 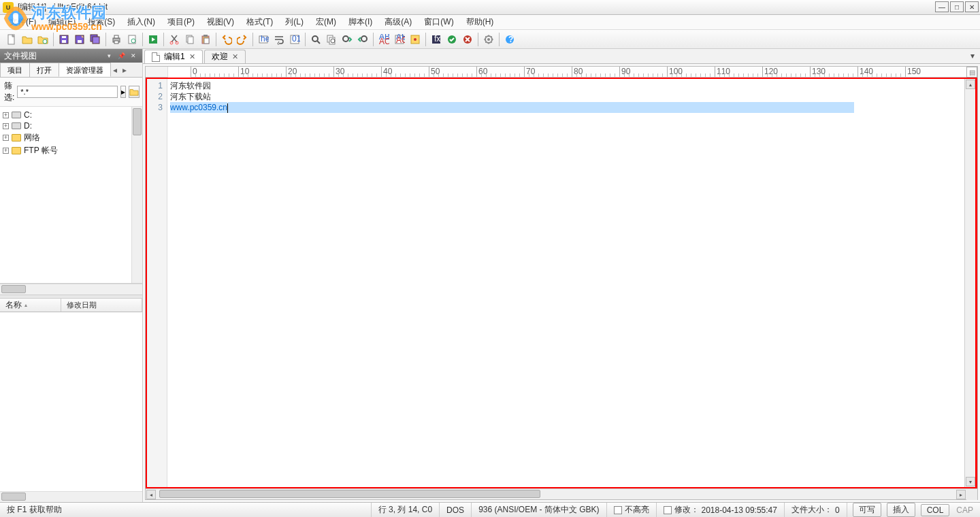 What do you see at coordinates (384, 39) in the screenshot?
I see `replace-icon: ABAC` at bounding box center [384, 39].